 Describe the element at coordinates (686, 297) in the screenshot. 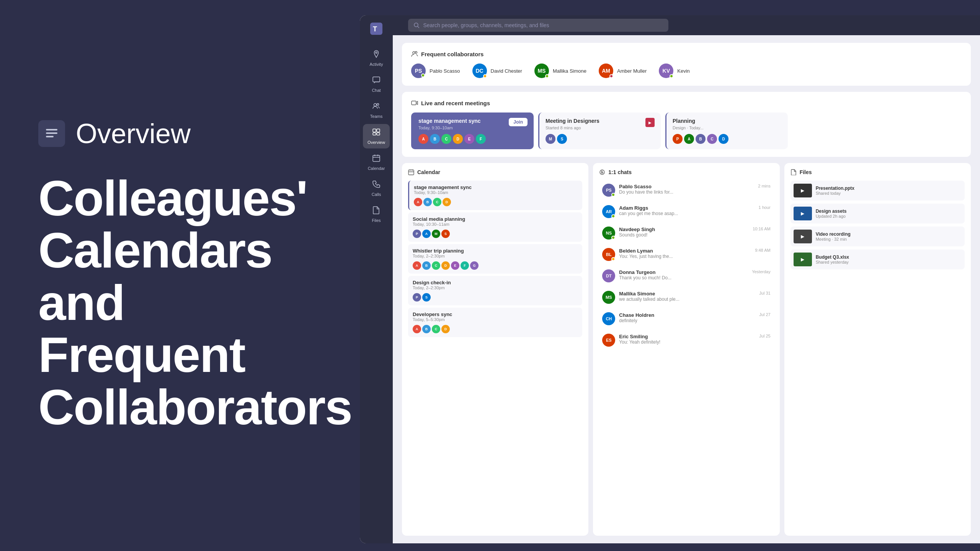

I see `chat-item-5: MS Mallika Simone we actually talked abo…` at that location.